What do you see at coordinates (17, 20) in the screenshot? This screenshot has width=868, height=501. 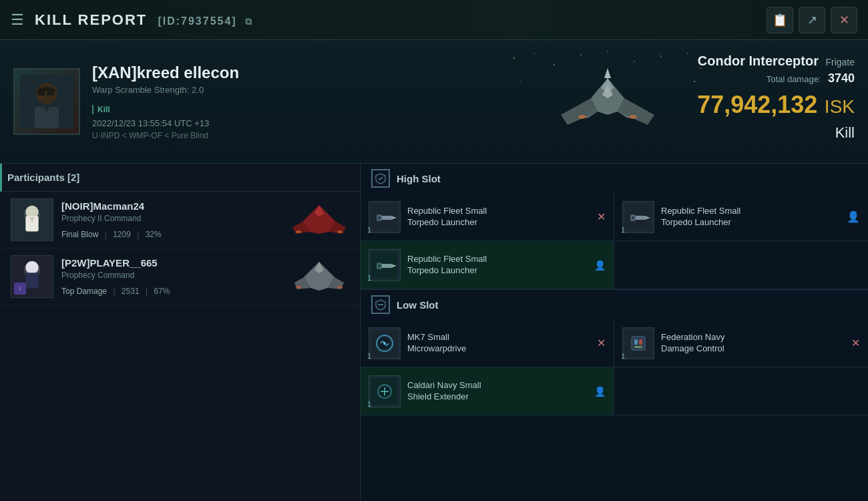 I see `menu-icon: ☰` at bounding box center [17, 20].